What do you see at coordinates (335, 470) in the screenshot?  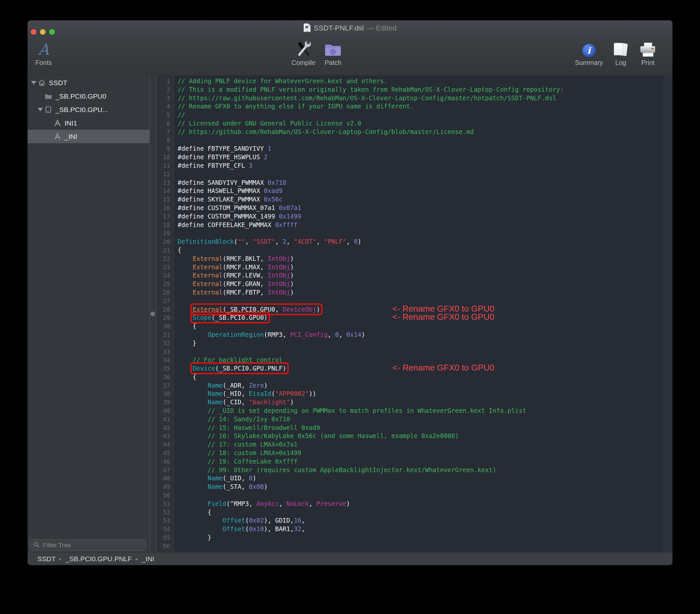 I see `line-content: // 99: Other (requires custom AppleBackl…` at bounding box center [335, 470].